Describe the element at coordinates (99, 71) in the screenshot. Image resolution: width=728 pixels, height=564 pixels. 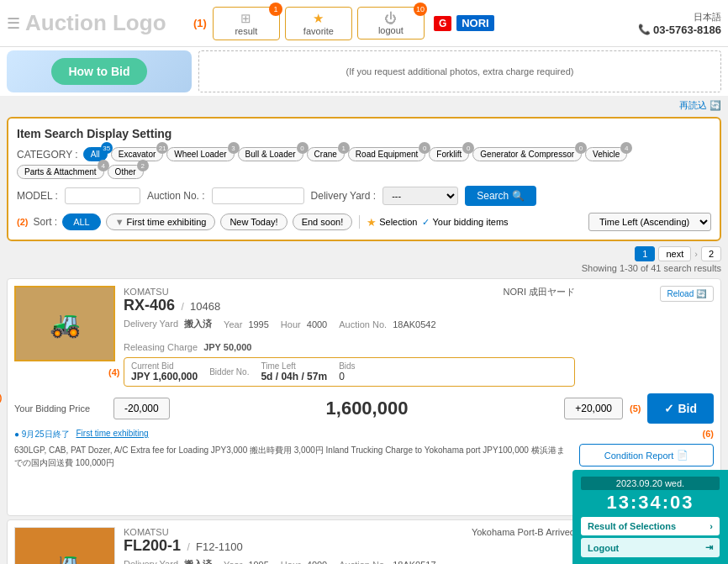
I see `how-to-bid-button: How to Bid` at that location.